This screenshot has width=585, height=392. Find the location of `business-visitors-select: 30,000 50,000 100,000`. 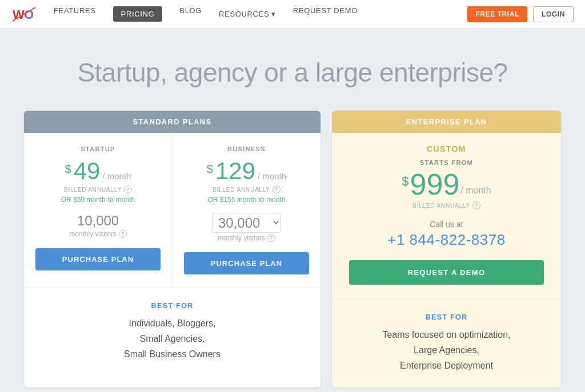

business-visitors-select: 30,000 50,000 100,000 is located at coordinates (247, 223).